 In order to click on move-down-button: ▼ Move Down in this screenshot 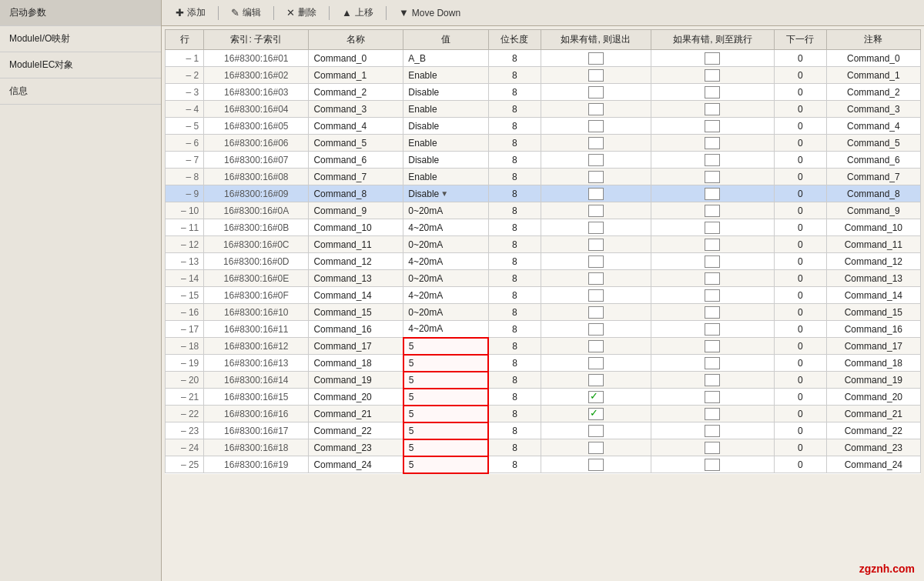, I will do `click(430, 12)`.